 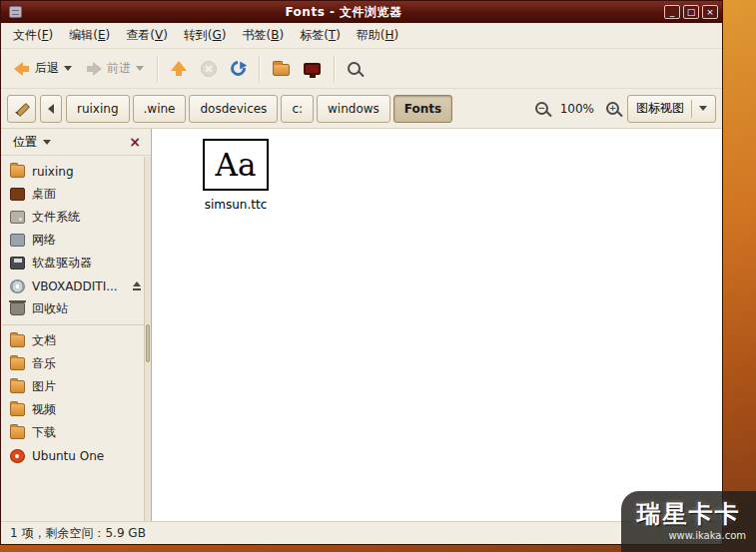 I want to click on ikaka-watermark: 瑞星卡卡 www.ikaka.com, so click(x=689, y=521).